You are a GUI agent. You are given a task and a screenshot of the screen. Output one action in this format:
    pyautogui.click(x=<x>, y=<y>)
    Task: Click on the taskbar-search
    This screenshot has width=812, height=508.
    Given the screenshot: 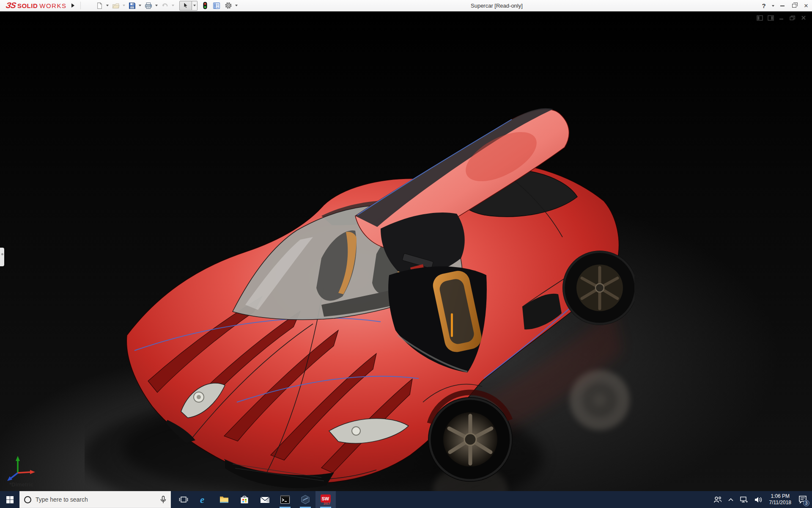 What is the action you would take?
    pyautogui.click(x=95, y=500)
    